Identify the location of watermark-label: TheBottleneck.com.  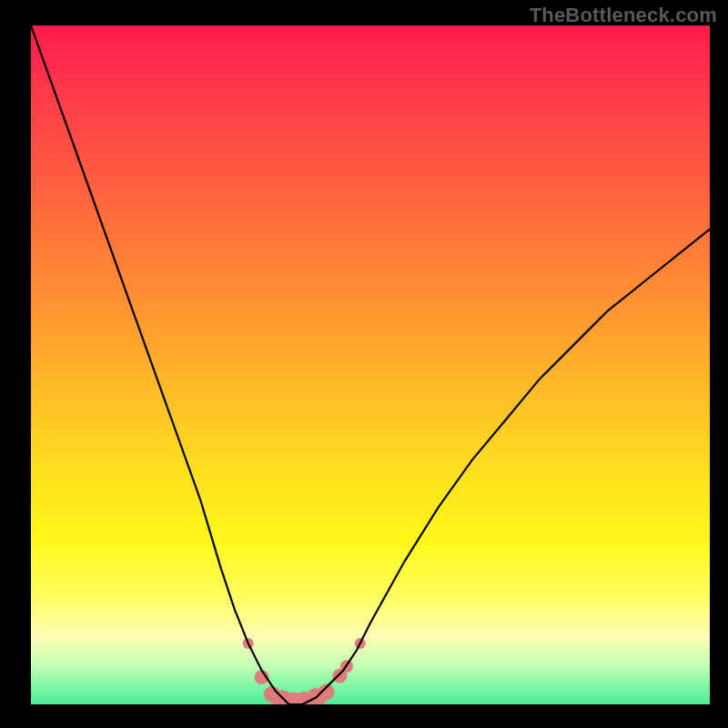
(623, 15).